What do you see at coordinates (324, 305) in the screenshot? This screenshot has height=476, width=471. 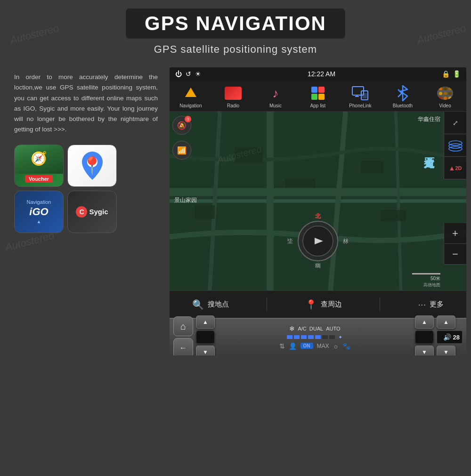 I see `nearby-btn: 📍 查周边` at bounding box center [324, 305].